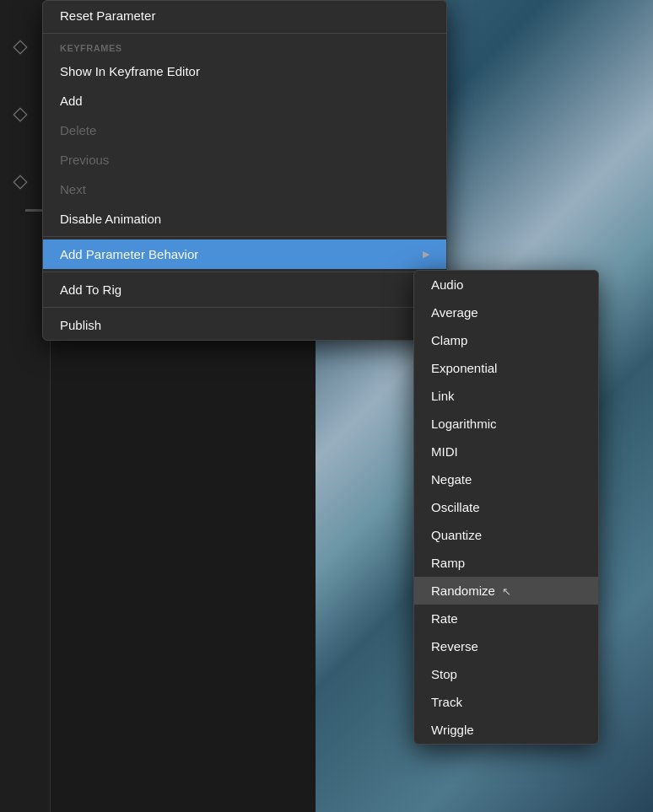  What do you see at coordinates (245, 15) in the screenshot?
I see `reset-parameter-item: Reset Parameter` at bounding box center [245, 15].